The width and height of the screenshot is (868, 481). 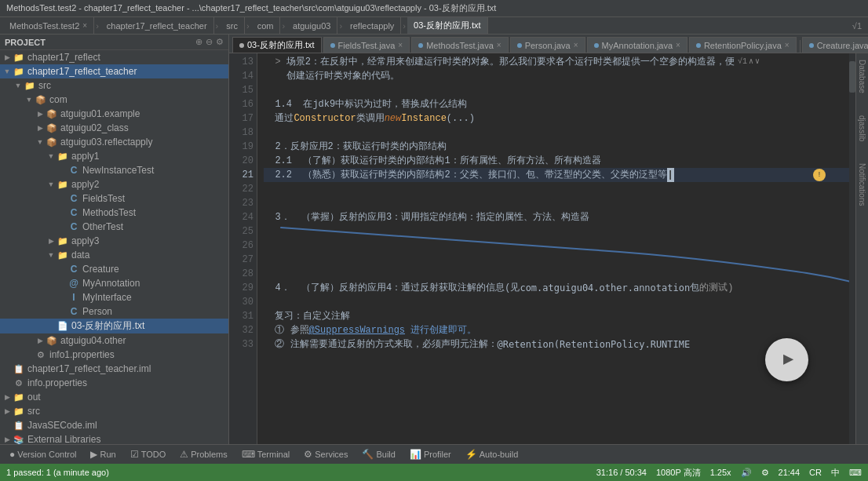 I want to click on bc-label-0: MethodsTest.test2, so click(x=44, y=26).